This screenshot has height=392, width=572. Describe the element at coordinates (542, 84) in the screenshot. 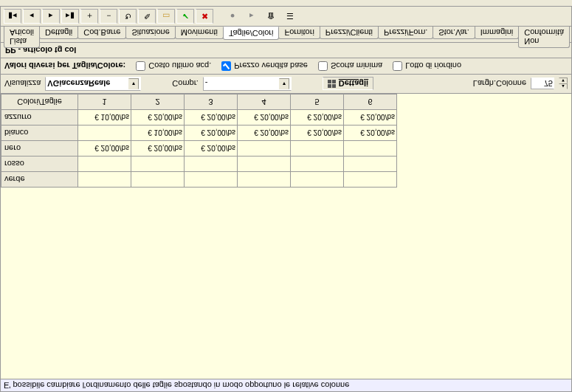

I see `largh-colonne-input` at that location.